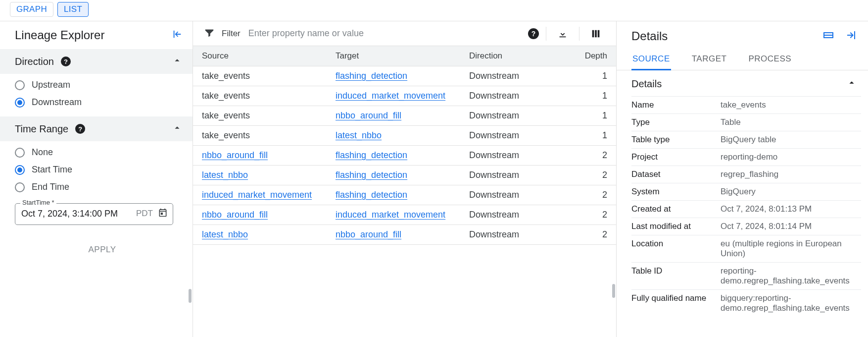 The height and width of the screenshot is (337, 868). I want to click on apply-button: APPLY, so click(102, 250).